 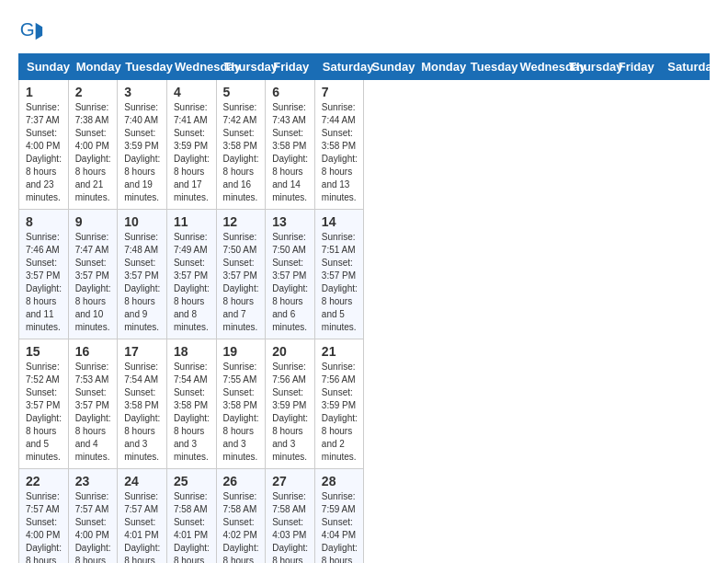 What do you see at coordinates (142, 222) in the screenshot?
I see `day-number: 10` at bounding box center [142, 222].